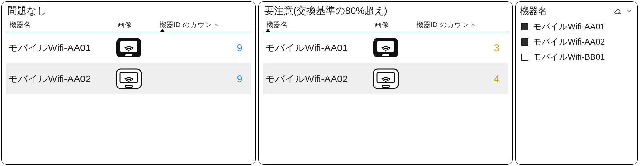 The width and height of the screenshot is (644, 166). I want to click on col-header-name-label: 機器名, so click(277, 25).